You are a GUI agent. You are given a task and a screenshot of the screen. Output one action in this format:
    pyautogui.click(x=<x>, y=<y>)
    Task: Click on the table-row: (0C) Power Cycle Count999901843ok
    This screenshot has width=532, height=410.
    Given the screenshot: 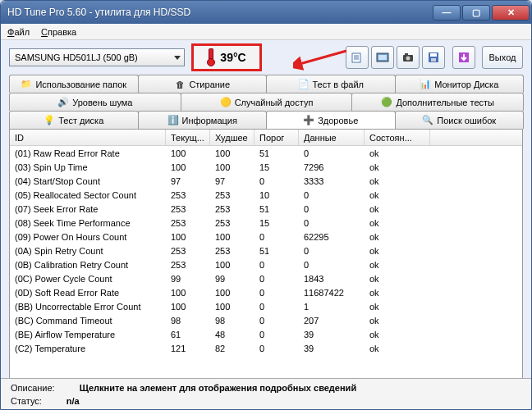 What is the action you would take?
    pyautogui.click(x=266, y=279)
    